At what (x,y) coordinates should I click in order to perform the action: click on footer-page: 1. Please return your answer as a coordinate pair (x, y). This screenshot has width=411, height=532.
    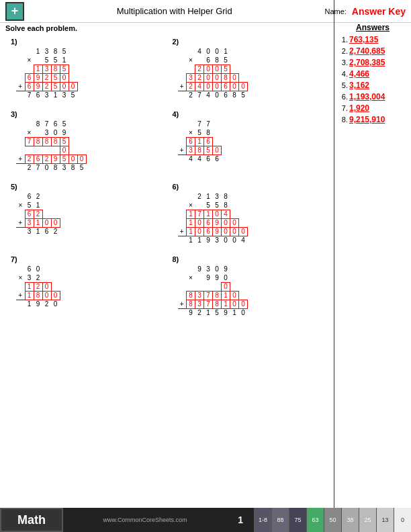
    Looking at the image, I should click on (240, 520).